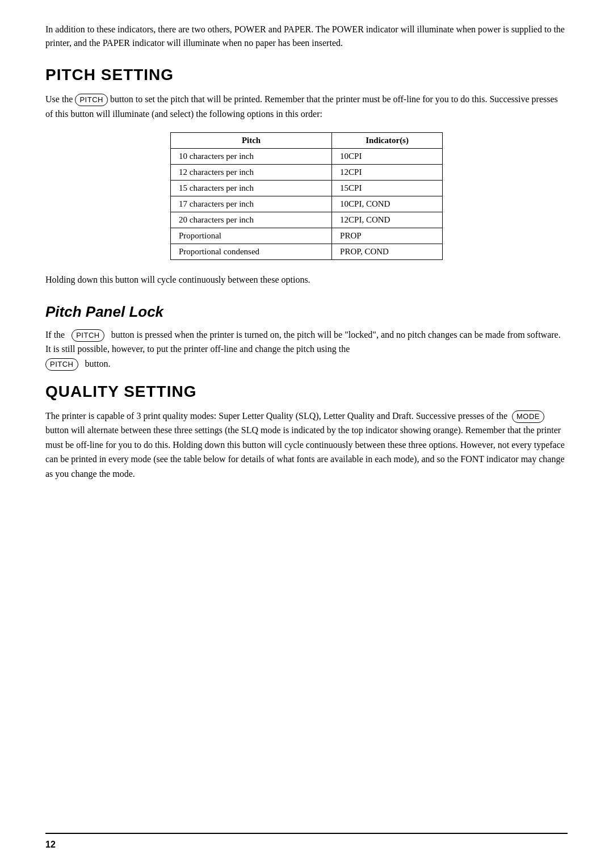 The width and height of the screenshot is (613, 868). Describe the element at coordinates (306, 445) in the screenshot. I see `quality-setting-paragraph: The printer is capable of 3 print qualit…` at that location.